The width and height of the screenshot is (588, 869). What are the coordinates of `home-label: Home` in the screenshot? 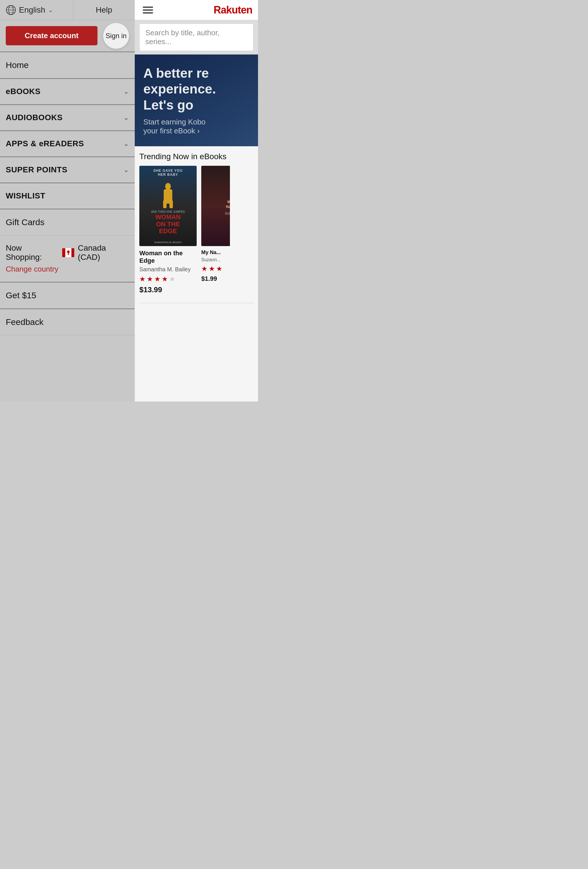 It's located at (17, 65).